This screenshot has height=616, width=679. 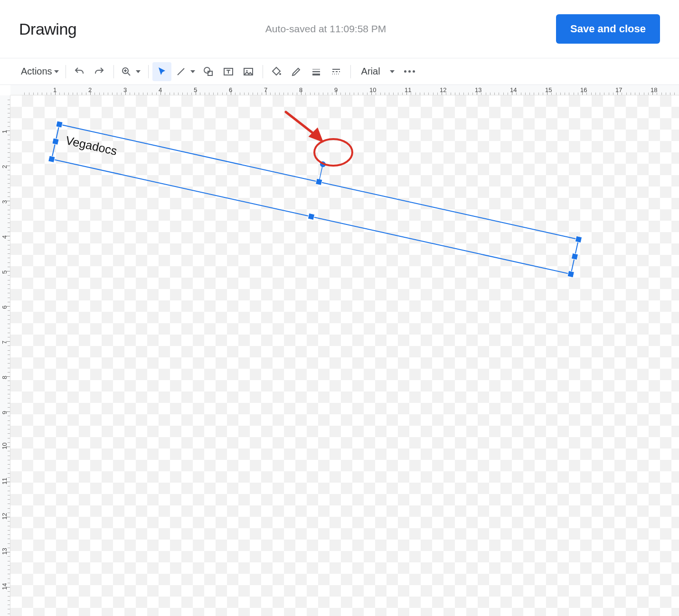 What do you see at coordinates (99, 72) in the screenshot?
I see `redo-button` at bounding box center [99, 72].